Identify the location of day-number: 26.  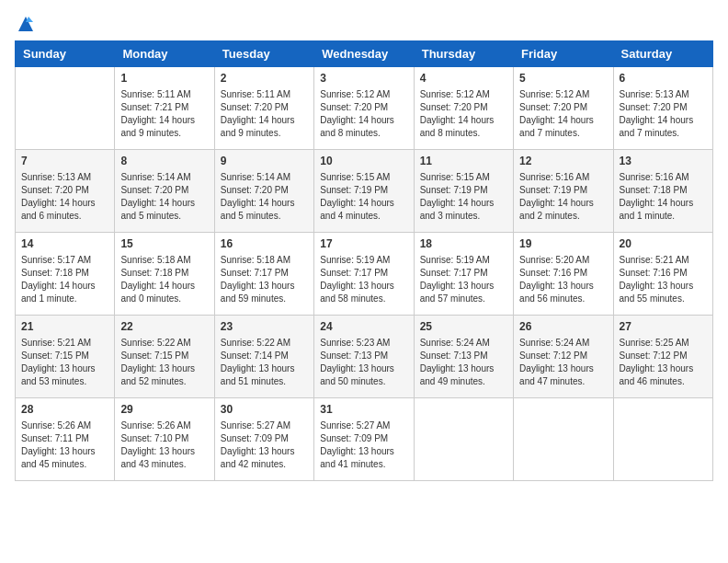
(563, 327).